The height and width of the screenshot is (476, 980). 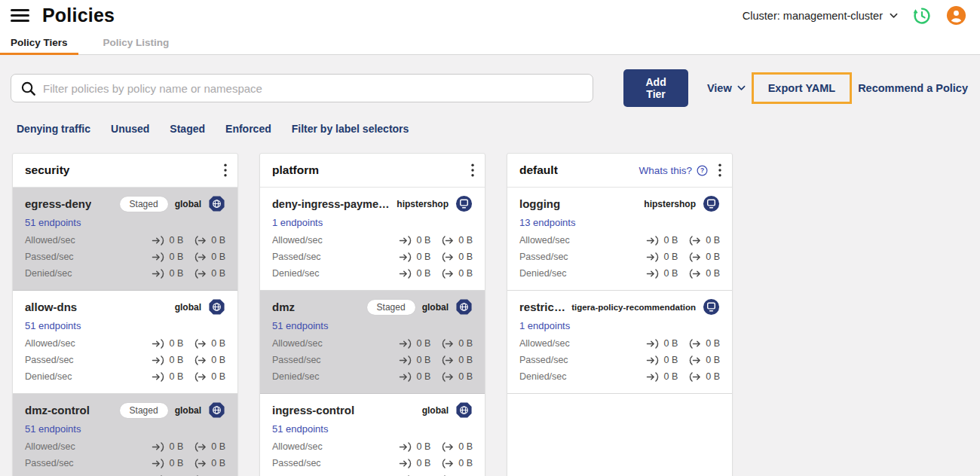 What do you see at coordinates (302, 88) in the screenshot?
I see `search-box` at bounding box center [302, 88].